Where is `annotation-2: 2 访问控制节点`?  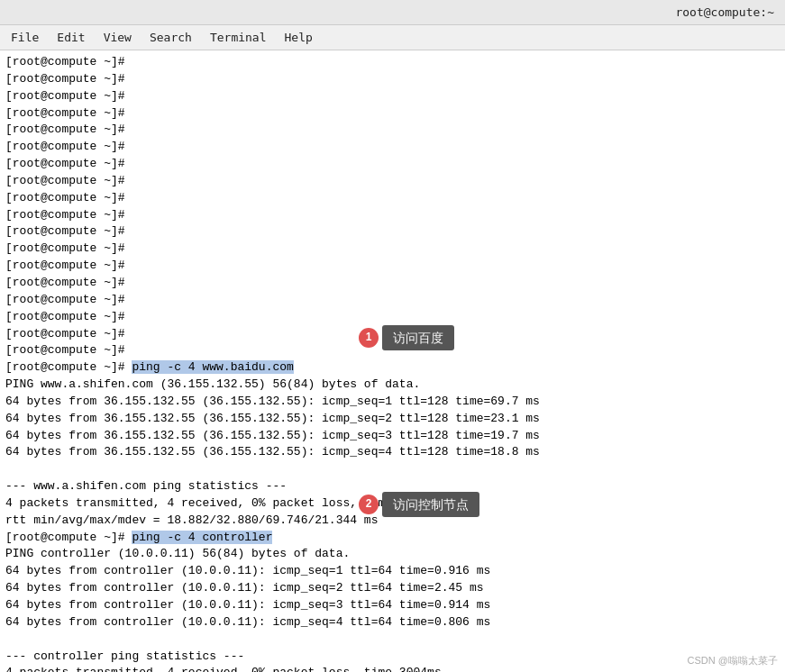 annotation-2: 2 访问控制节点 is located at coordinates (419, 504).